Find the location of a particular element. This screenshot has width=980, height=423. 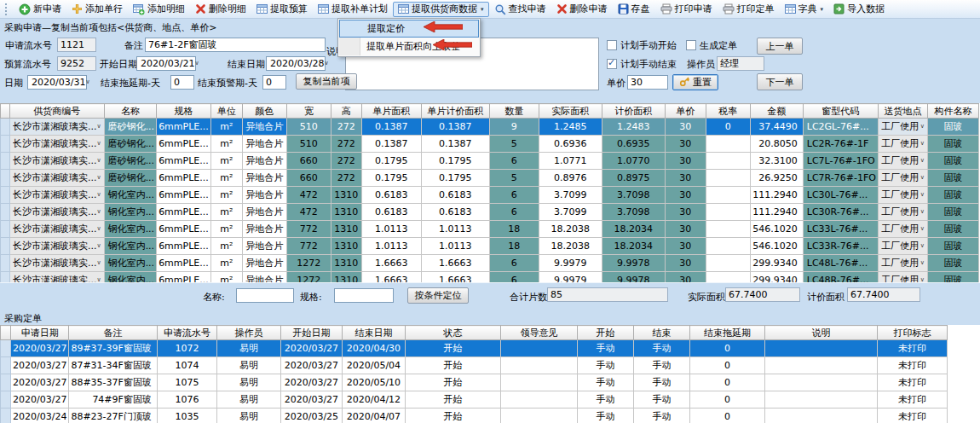

table-cell: 1074 is located at coordinates (187, 366).